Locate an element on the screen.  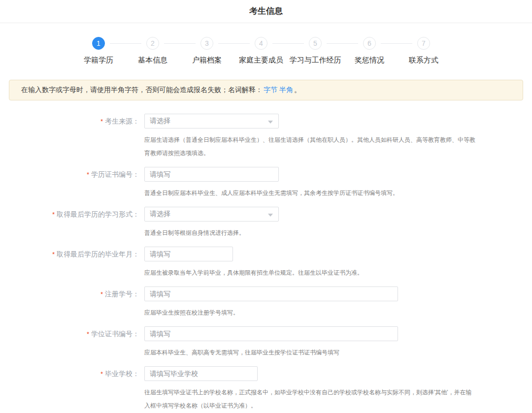
halfwidth-warning-banner: 在输入数字或字母时，请使用半角字符，否则可能会造成报名失败；名词解释： 字节 半… is located at coordinates (266, 90).